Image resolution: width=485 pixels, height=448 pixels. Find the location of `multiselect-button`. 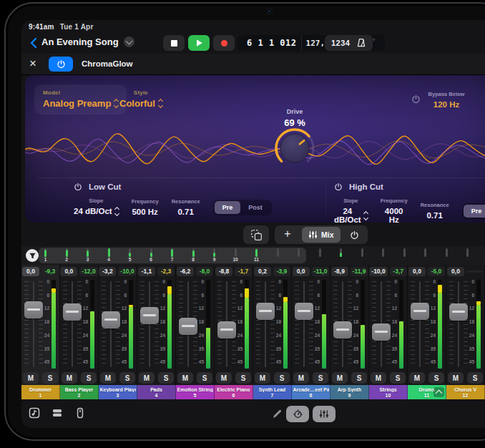

multiselect-button is located at coordinates (256, 235).